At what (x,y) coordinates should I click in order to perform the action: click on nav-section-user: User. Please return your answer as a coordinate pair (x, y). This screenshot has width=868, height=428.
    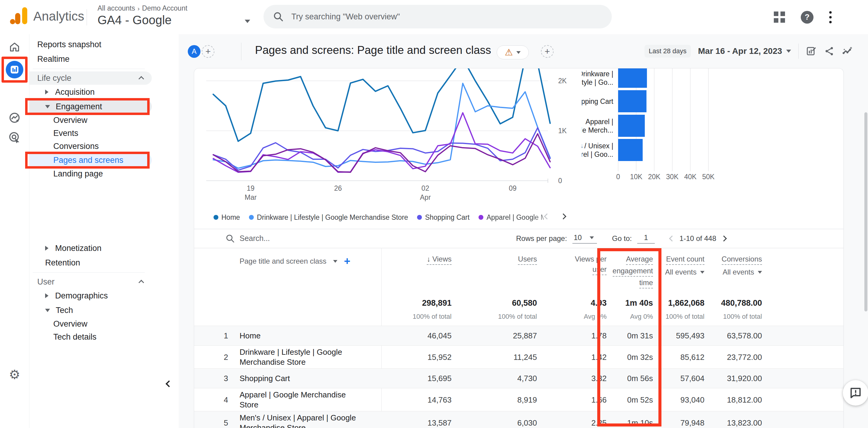
    Looking at the image, I should click on (90, 282).